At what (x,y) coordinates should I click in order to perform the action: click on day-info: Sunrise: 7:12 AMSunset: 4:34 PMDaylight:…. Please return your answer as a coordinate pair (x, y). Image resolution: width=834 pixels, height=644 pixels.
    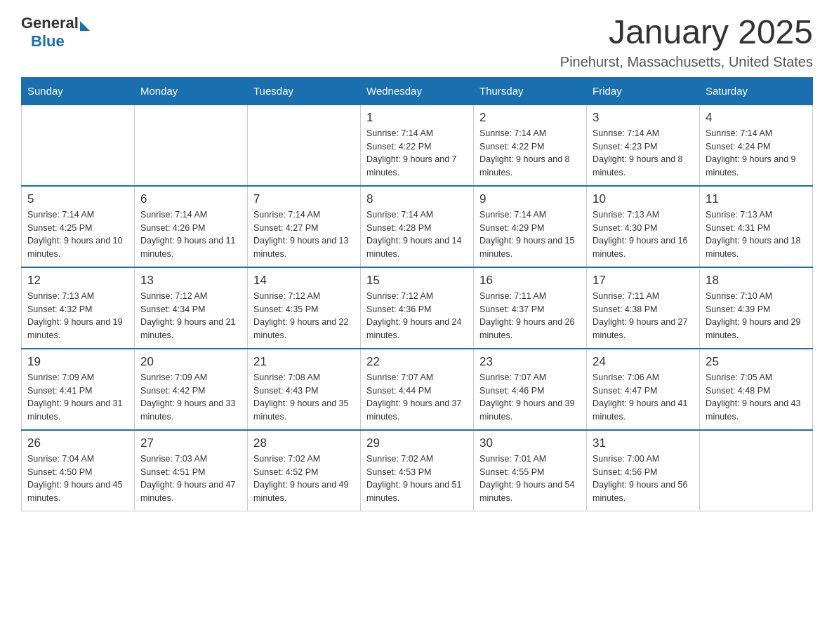
    Looking at the image, I should click on (188, 316).